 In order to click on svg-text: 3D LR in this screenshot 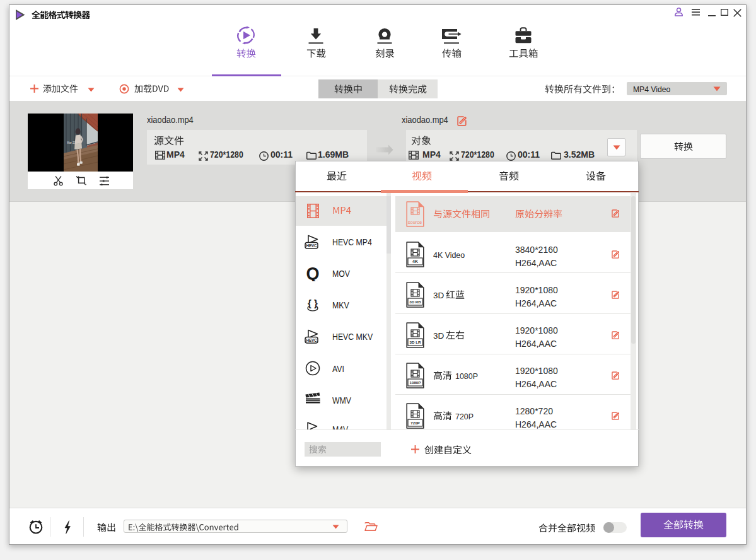, I will do `click(416, 342)`.